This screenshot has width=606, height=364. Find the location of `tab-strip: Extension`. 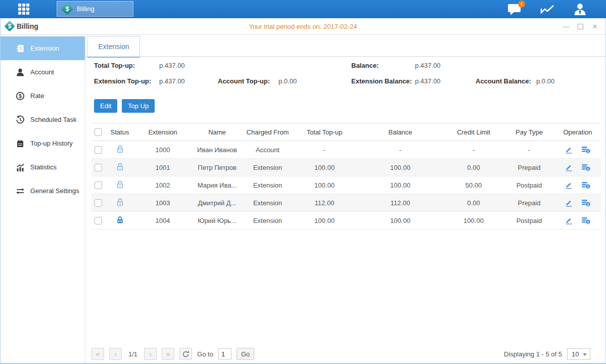

tab-strip: Extension is located at coordinates (346, 46).